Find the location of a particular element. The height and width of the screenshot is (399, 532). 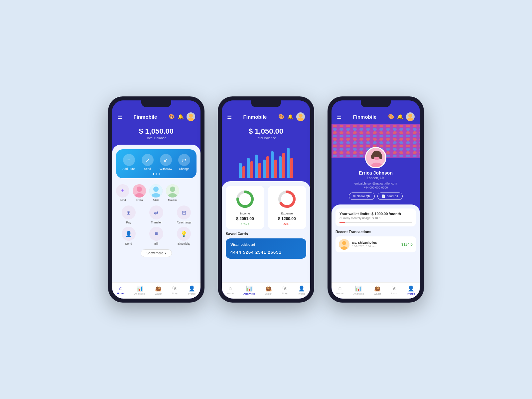

action-change: ⇄ Change is located at coordinates (184, 162).